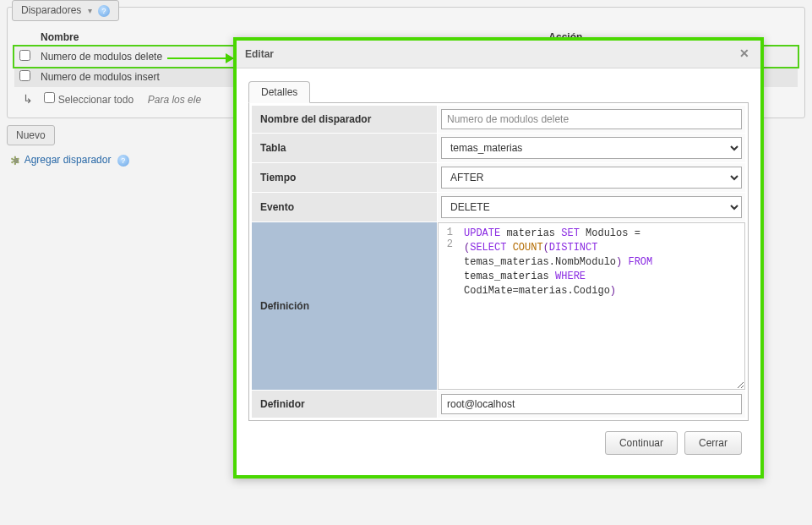 This screenshot has height=525, width=812. Describe the element at coordinates (449, 306) in the screenshot. I see `code-gutter: 12` at that location.